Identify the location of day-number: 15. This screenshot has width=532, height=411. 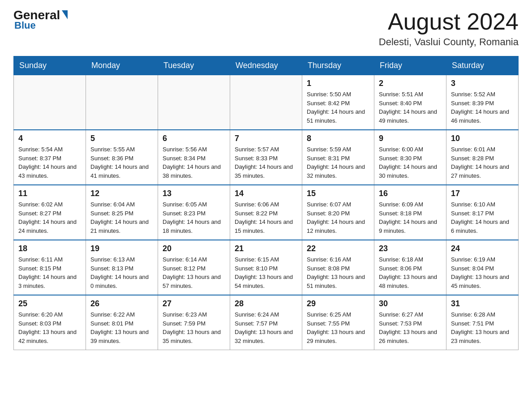
(338, 193).